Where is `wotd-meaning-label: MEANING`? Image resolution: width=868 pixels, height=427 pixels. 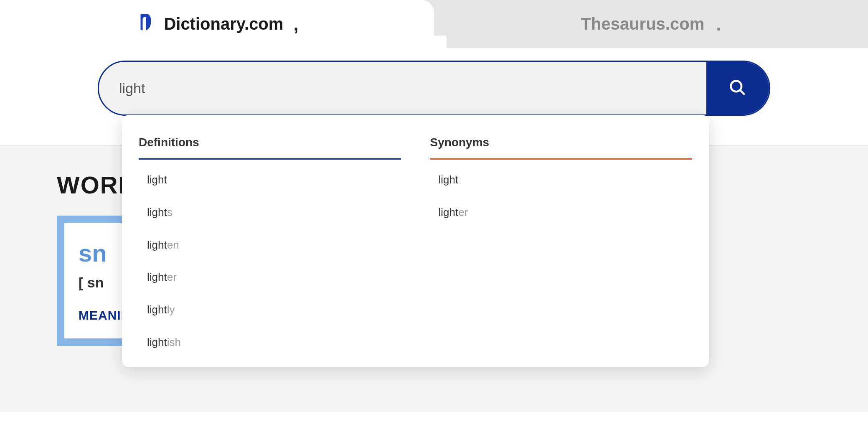 wotd-meaning-label: MEANING is located at coordinates (99, 315).